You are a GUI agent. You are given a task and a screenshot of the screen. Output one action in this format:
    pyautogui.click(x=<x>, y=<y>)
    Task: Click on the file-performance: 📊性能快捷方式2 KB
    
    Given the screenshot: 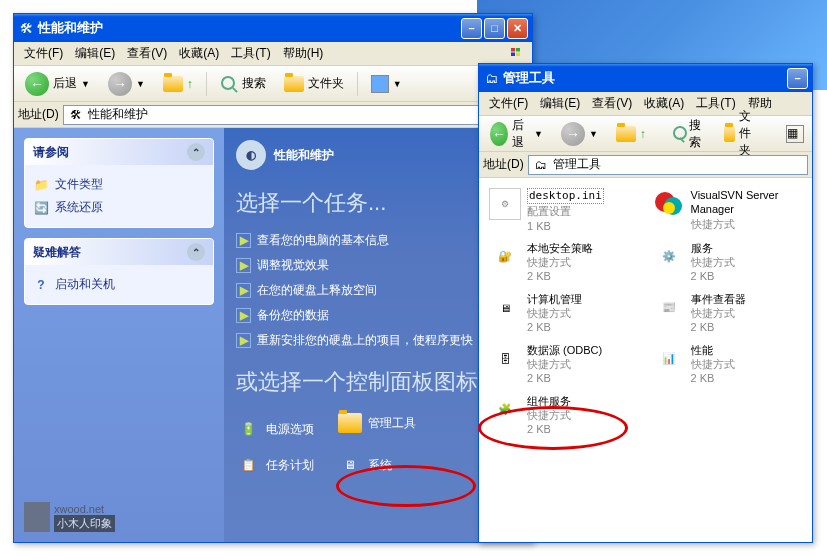 What is the action you would take?
    pyautogui.click(x=728, y=364)
    